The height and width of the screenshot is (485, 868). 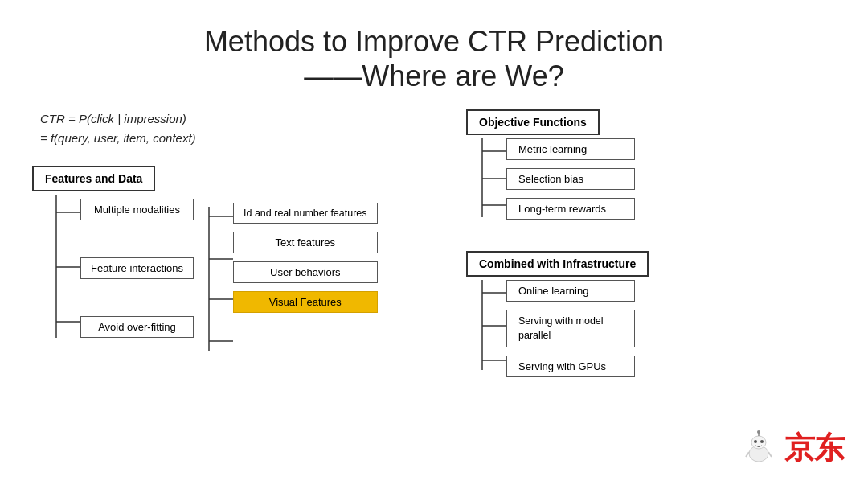 I want to click on title-line1: Methods to Improve CTR Prediction, so click(x=434, y=42).